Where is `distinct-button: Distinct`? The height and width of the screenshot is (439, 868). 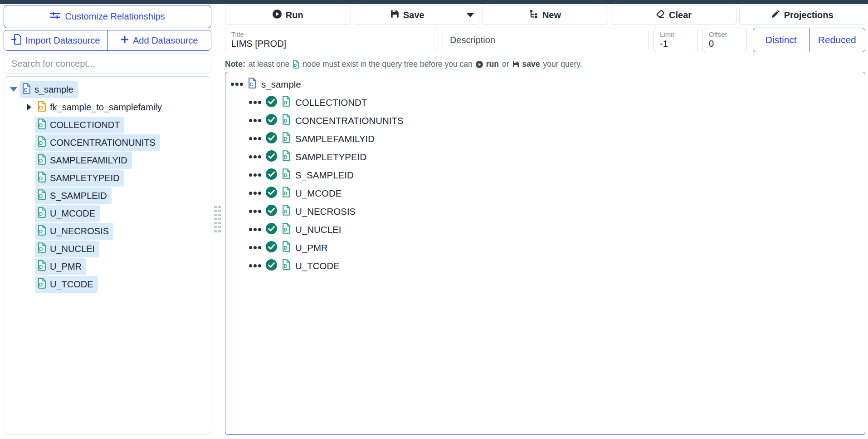 distinct-button: Distinct is located at coordinates (781, 40).